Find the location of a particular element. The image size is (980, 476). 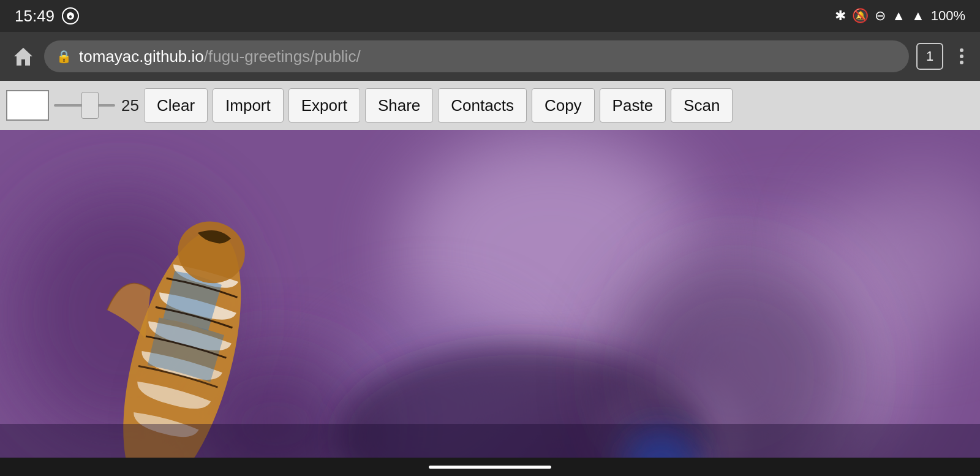

battery-indicator: 100% is located at coordinates (948, 16).